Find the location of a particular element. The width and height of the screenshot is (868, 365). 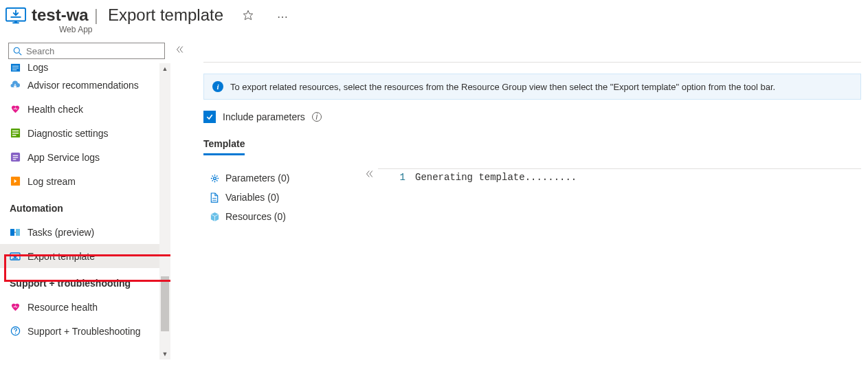

gear-icon is located at coordinates (214, 178).